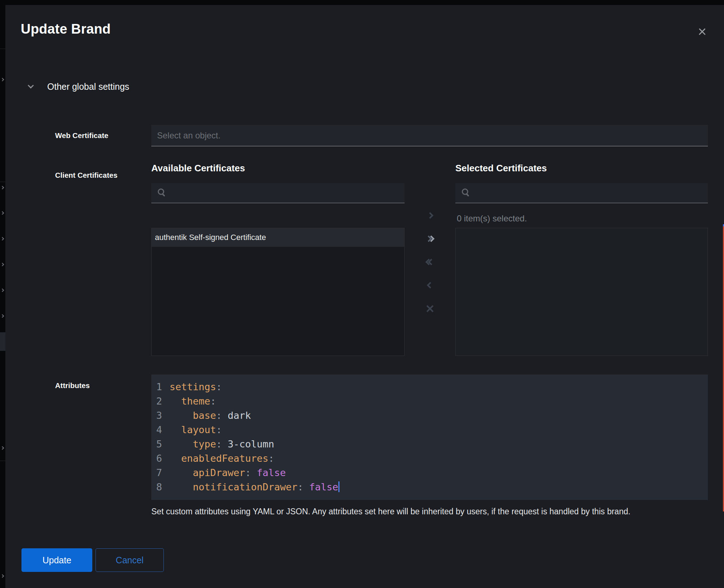 The height and width of the screenshot is (588, 724). What do you see at coordinates (430, 473) in the screenshot?
I see `code-line: 7 apiDrawer:false` at bounding box center [430, 473].